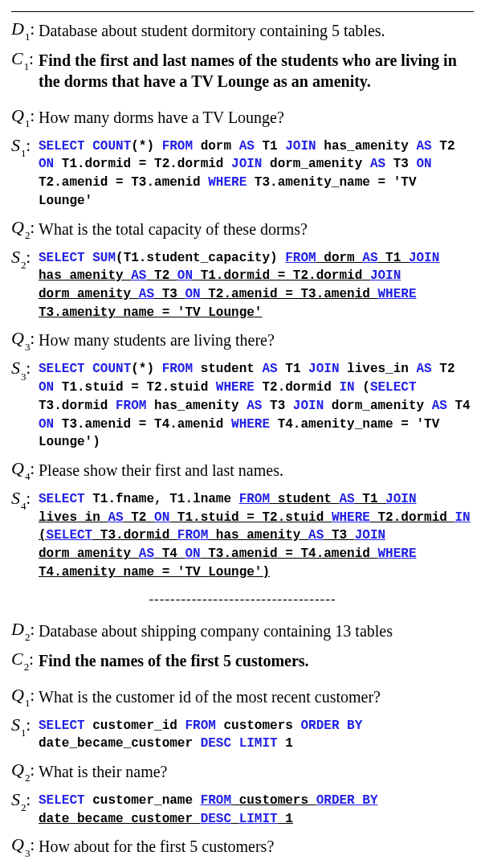  I want to click on text-q2: What is the total capacity of these dorm…, so click(256, 228).